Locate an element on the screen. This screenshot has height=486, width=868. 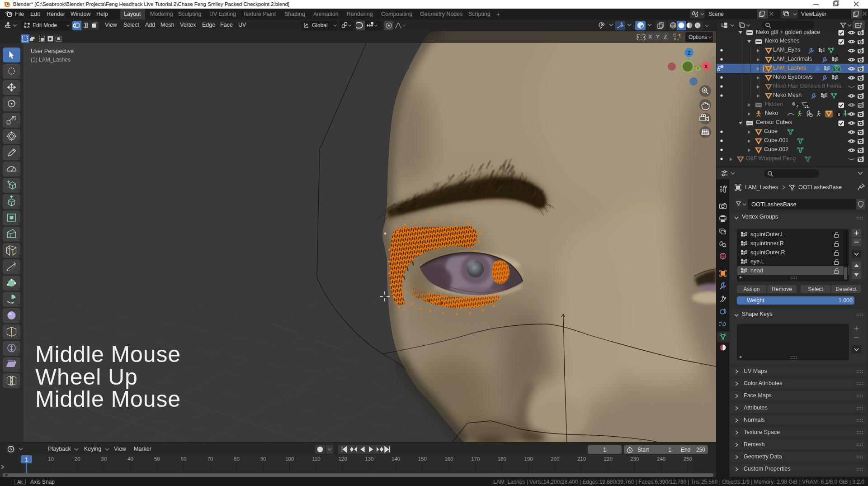
svg-text: 6 is located at coordinates (839, 114).